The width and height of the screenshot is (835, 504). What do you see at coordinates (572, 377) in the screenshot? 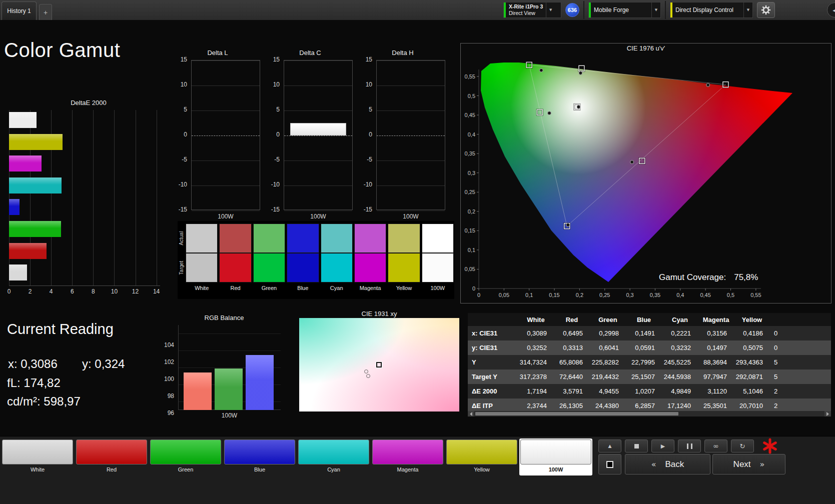
I see `table-cell: 72,6440` at bounding box center [572, 377].